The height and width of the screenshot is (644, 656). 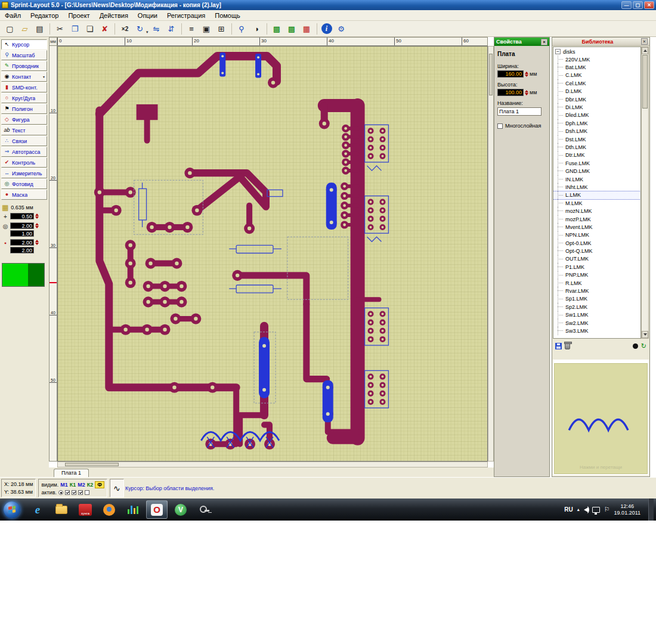 What do you see at coordinates (147, 32) in the screenshot?
I see `rotate-dropdown-icon: ▾` at bounding box center [147, 32].